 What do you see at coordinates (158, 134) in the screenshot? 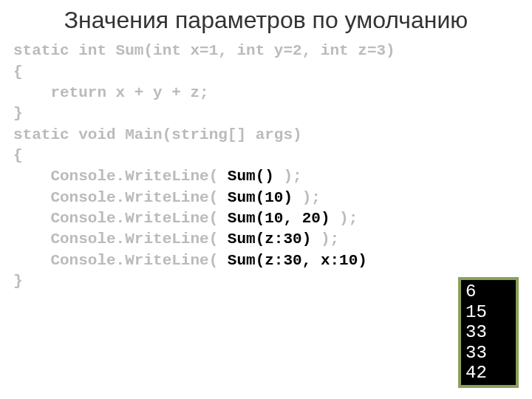
I see `code-line-5: static void Main(string[] args)` at bounding box center [158, 134].